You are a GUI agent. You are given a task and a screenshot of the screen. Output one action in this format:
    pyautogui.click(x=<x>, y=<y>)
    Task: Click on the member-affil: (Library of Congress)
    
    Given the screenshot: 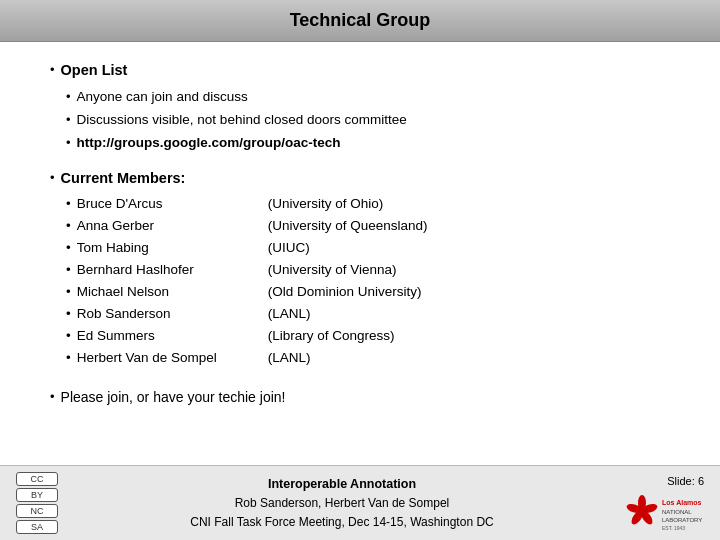 What is the action you would take?
    pyautogui.click(x=479, y=336)
    